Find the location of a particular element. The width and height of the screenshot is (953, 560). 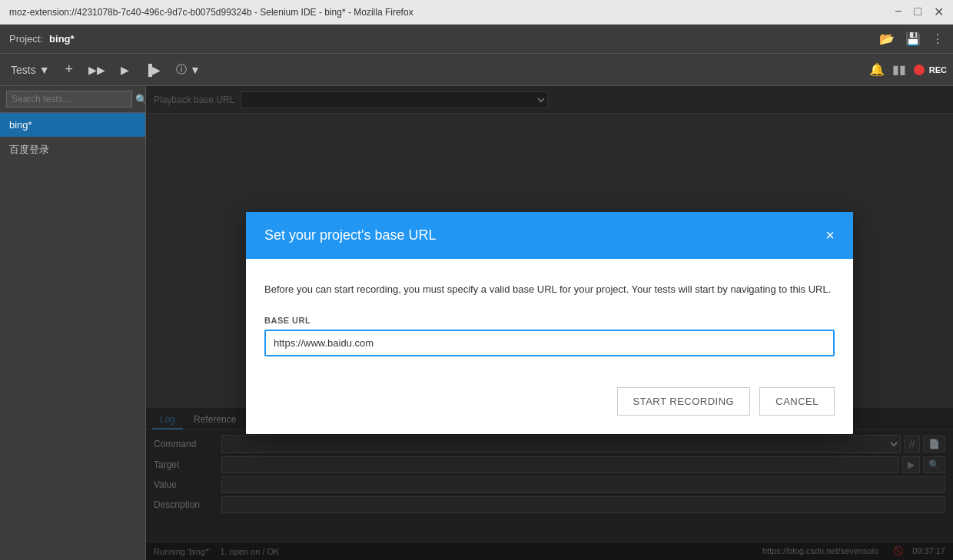

maximize-icon: □ is located at coordinates (918, 12).